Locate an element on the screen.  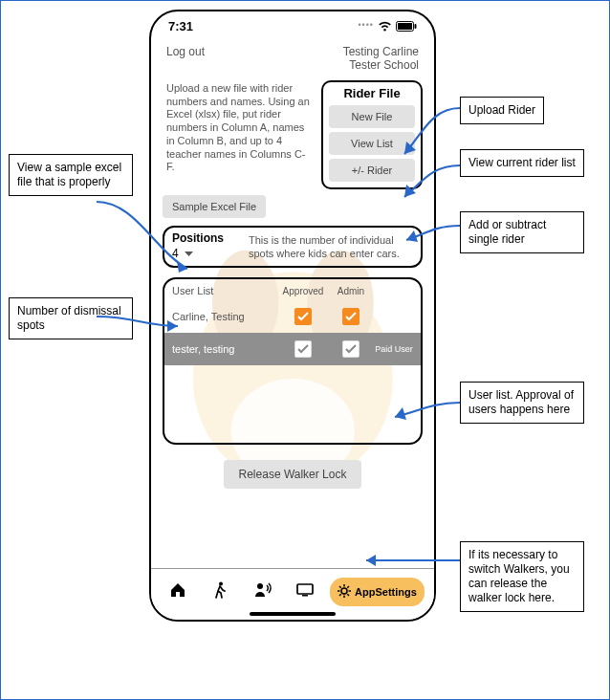
signal-dots-icon: •••• is located at coordinates (365, 25).